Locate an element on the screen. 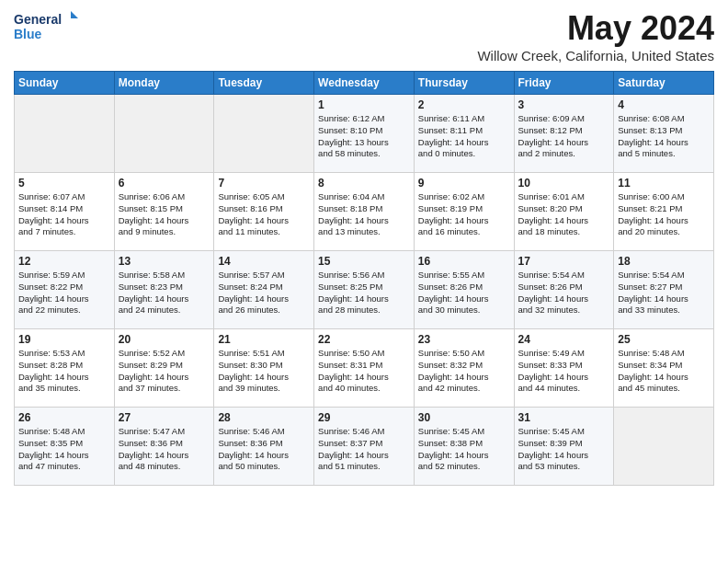 The height and width of the screenshot is (563, 728). day-number: 12 is located at coordinates (64, 261).